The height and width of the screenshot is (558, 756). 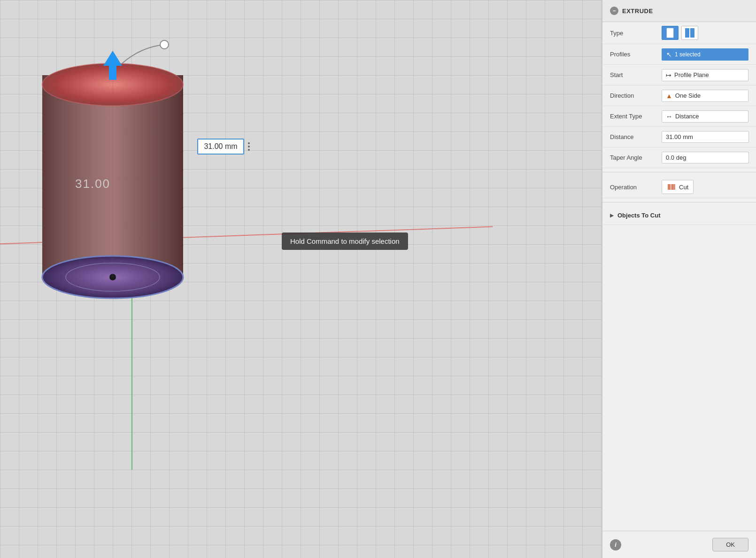 What do you see at coordinates (688, 96) in the screenshot?
I see `direction-field-text: One Side` at bounding box center [688, 96].